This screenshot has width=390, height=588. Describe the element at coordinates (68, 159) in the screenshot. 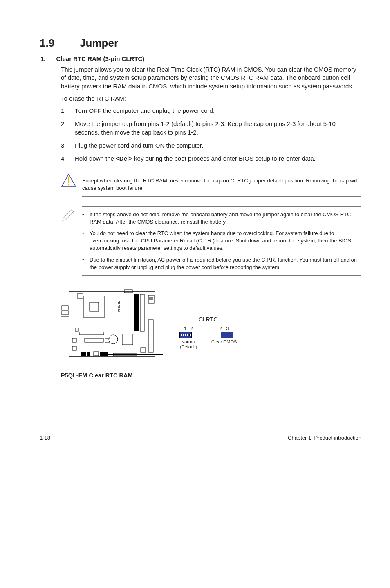

I see `step-number: 4.` at that location.